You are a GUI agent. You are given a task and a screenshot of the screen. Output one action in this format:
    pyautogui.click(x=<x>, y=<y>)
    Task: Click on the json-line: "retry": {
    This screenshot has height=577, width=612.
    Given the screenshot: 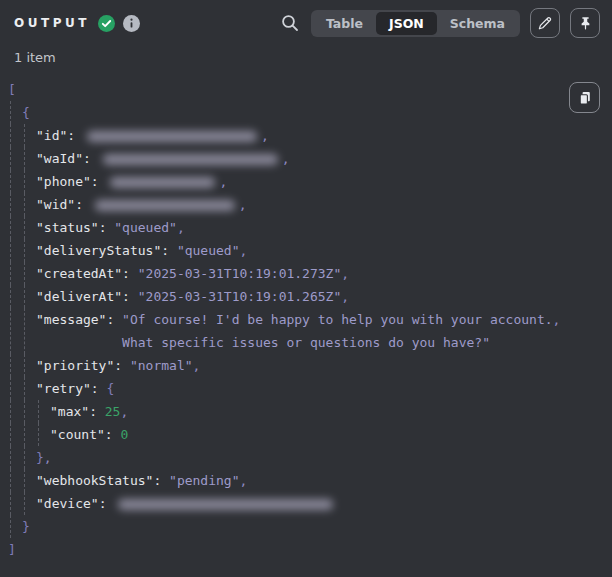 What is the action you would take?
    pyautogui.click(x=306, y=388)
    